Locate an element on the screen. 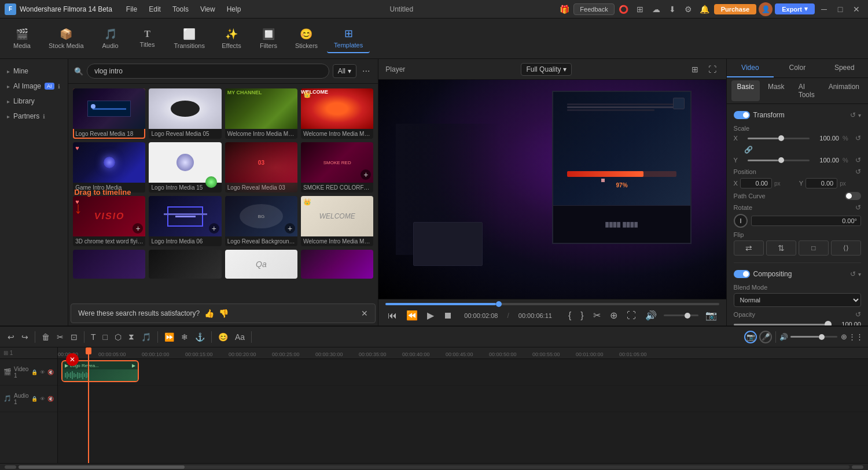 The image size is (868, 470). left-item-ai-image: ▸ AI Image AI ℹ is located at coordinates (34, 86).